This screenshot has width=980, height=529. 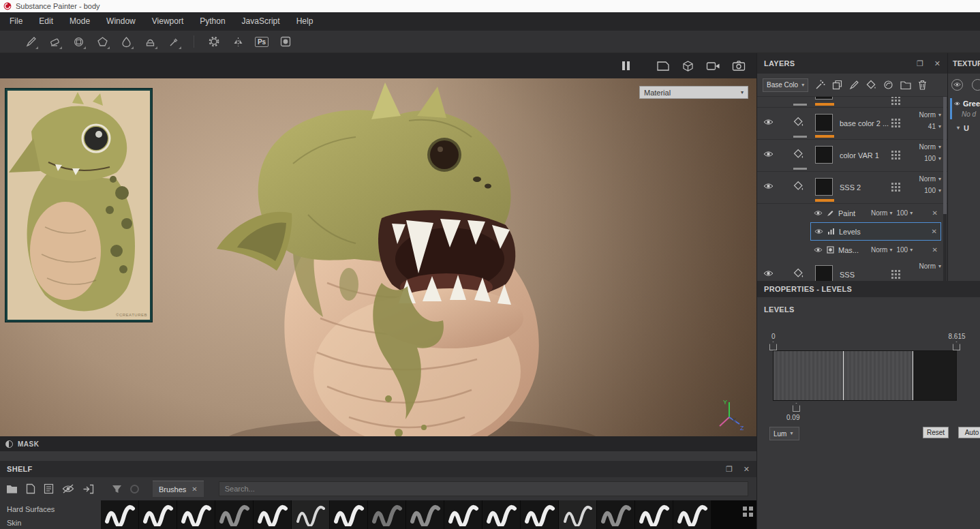 What do you see at coordinates (79, 205) in the screenshot?
I see `reference-image: ©CREATUREB` at bounding box center [79, 205].